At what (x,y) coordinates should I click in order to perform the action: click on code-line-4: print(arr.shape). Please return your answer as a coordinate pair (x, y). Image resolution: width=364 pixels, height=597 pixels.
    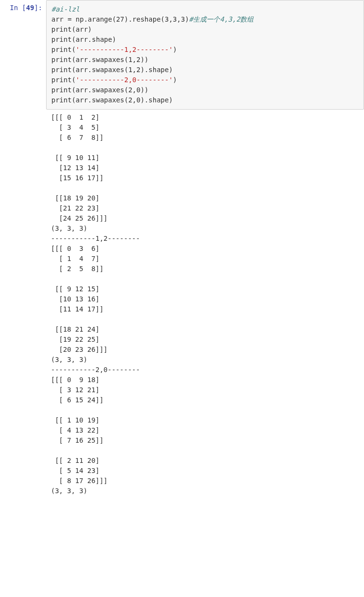
    Looking at the image, I should click on (205, 39).